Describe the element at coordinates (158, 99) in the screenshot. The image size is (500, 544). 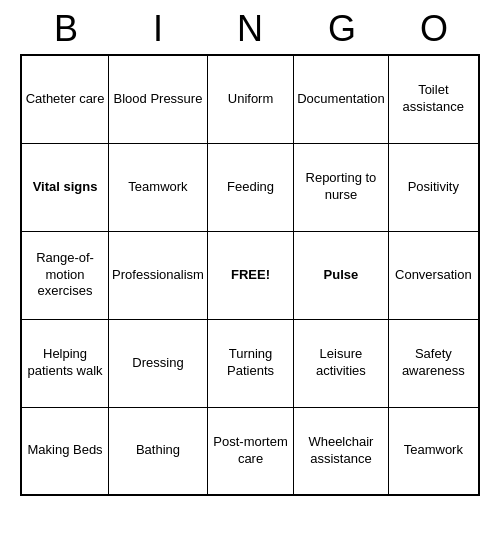
I see `bingo-cell: Blood Pressure` at that location.